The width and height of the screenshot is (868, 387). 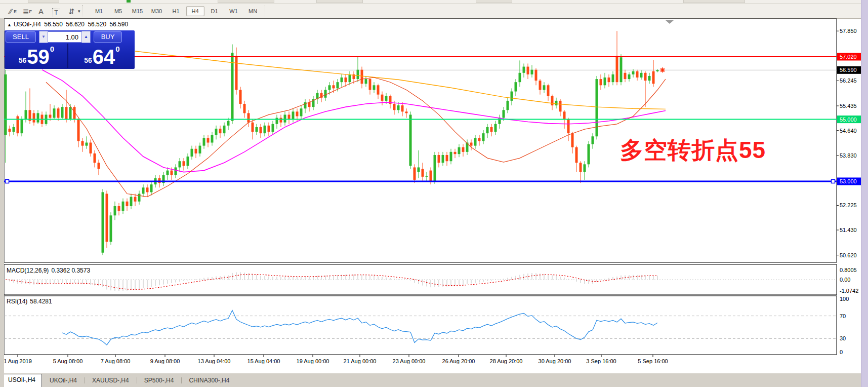 What do you see at coordinates (653, 361) in the screenshot?
I see `time-label: 5 Sep 16:00` at bounding box center [653, 361].